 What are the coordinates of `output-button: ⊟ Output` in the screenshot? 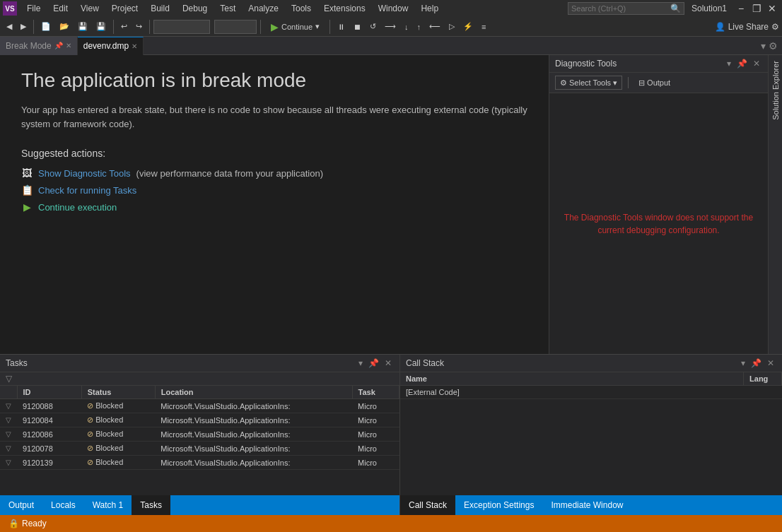 It's located at (655, 83).